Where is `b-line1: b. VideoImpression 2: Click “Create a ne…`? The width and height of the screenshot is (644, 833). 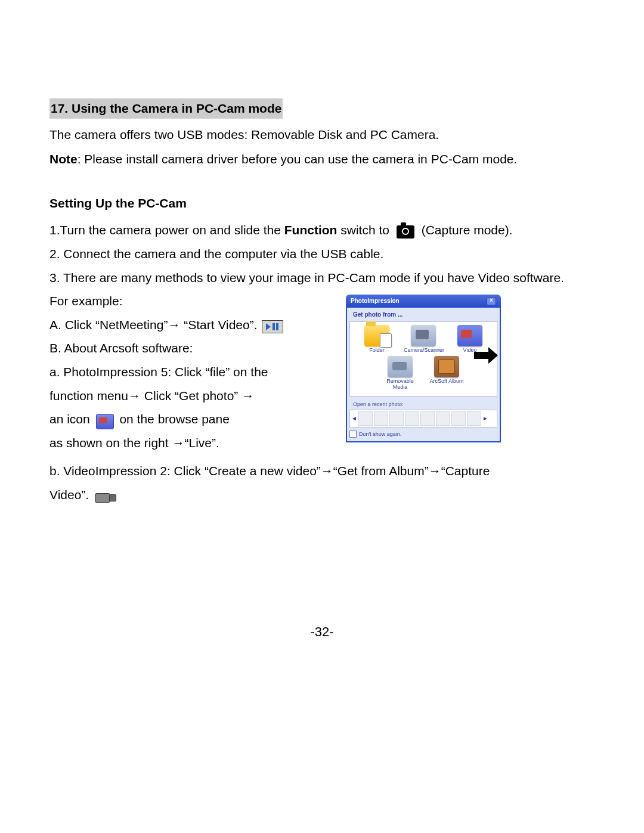
b-line1: b. VideoImpression 2: Click “Create a ne… is located at coordinates (321, 471).